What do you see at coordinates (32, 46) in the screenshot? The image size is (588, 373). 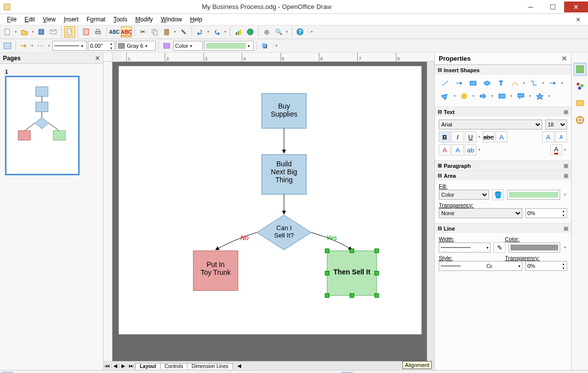 I see `arrow-style-dropdown: ▾` at bounding box center [32, 46].